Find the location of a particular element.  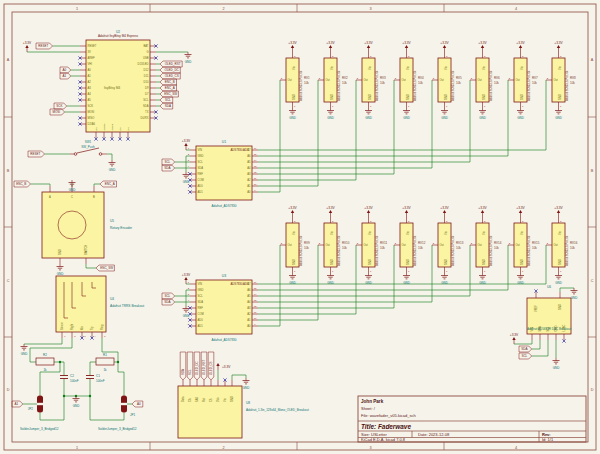

svg-text: RV6 is located at coordinates (497, 78).